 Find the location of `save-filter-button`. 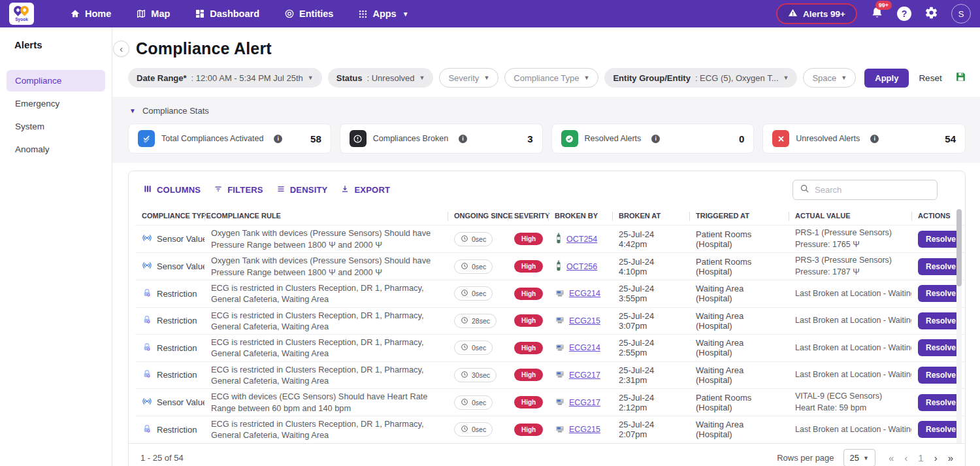

save-filter-button is located at coordinates (961, 78).